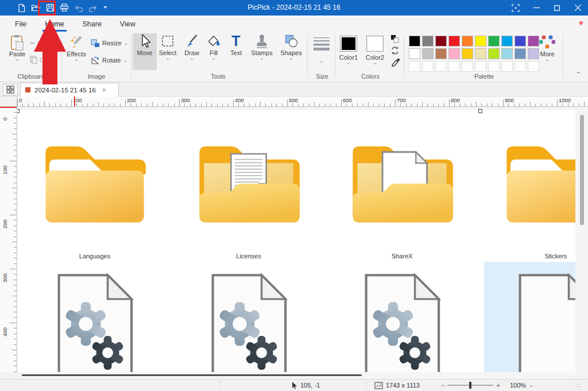  Describe the element at coordinates (498, 385) in the screenshot. I see `zoom-in-button: +` at that location.